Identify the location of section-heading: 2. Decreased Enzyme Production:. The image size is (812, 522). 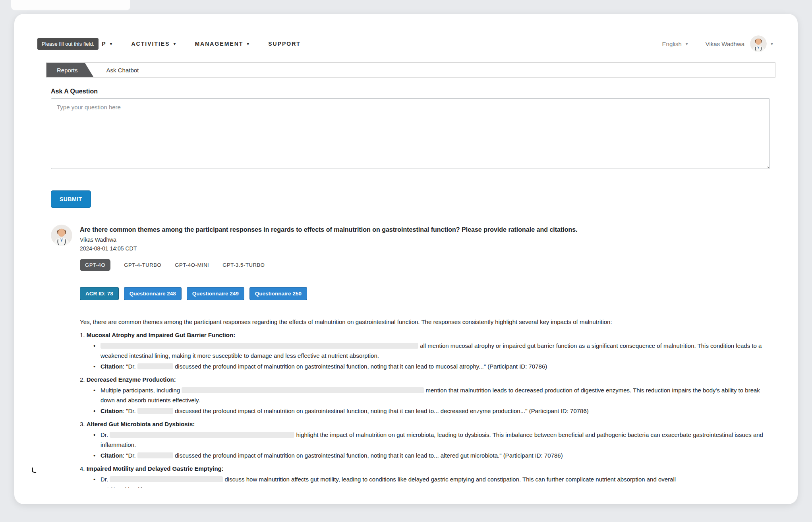
(425, 379).